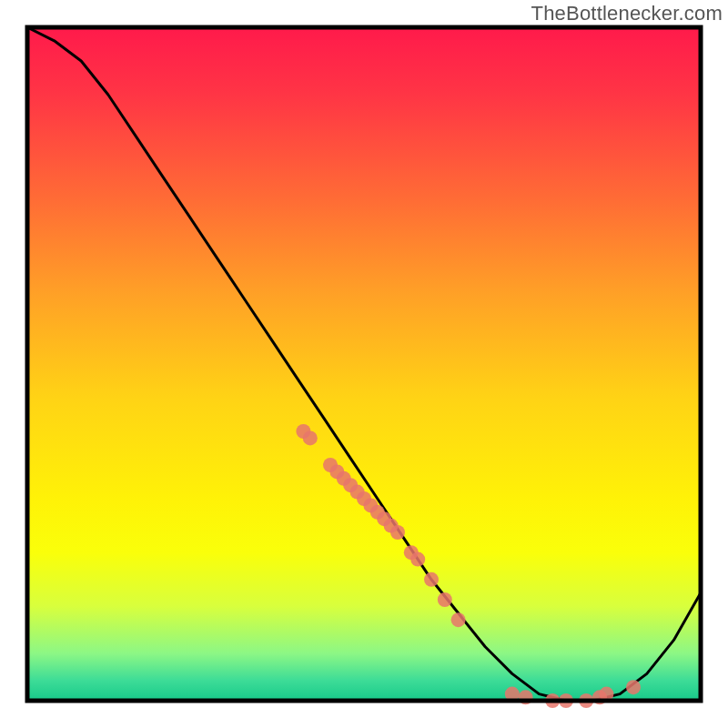  I want to click on watermark-text: TheBottlenecker.com, so click(627, 14).